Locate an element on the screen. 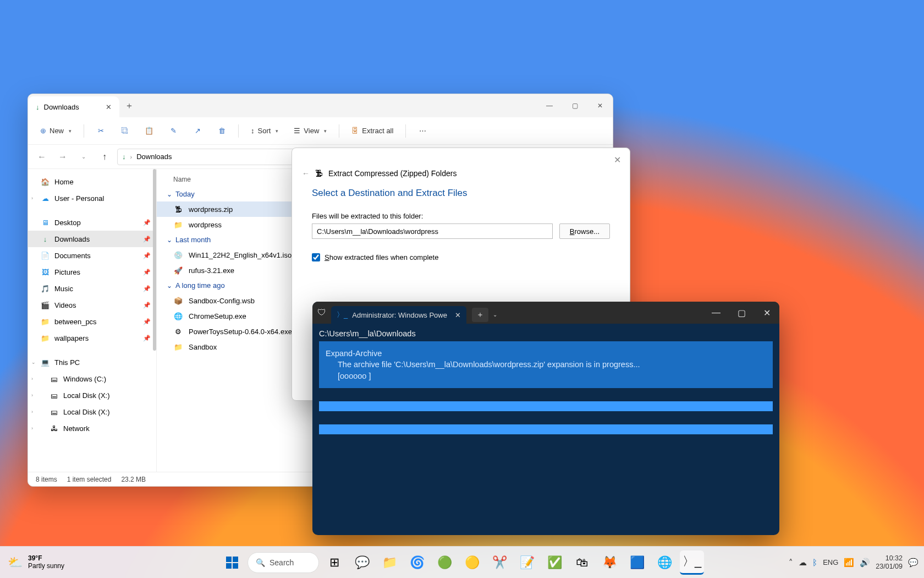  tray-quick-settings: 📶 🔊 is located at coordinates (857, 563).